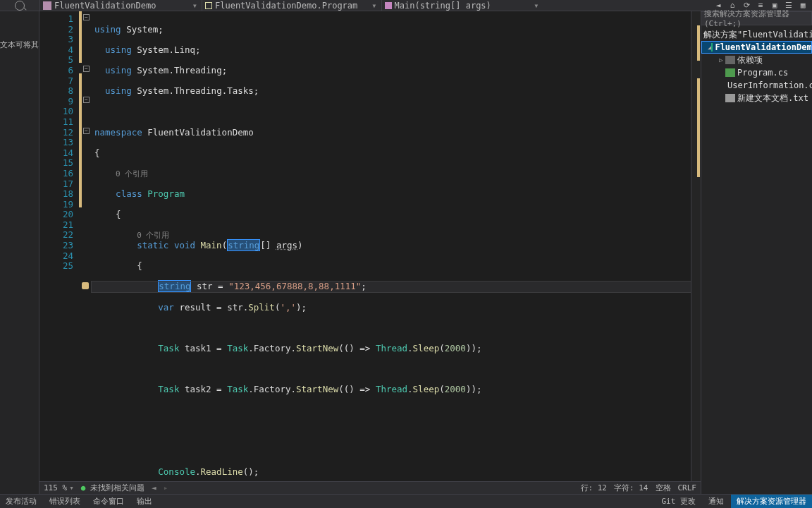 This screenshot has width=812, height=508. What do you see at coordinates (113, 488) in the screenshot?
I see `issues-indicator: ● 未找到相关问题` at bounding box center [113, 488].